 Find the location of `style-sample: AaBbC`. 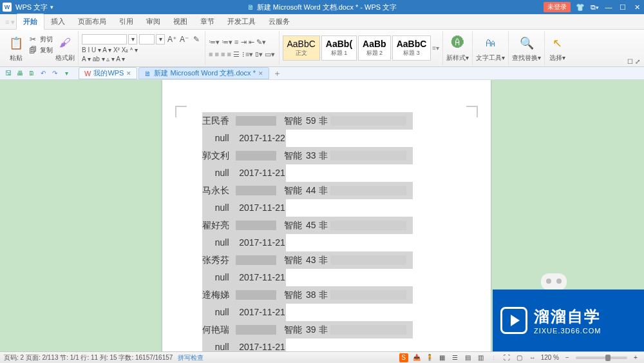

style-sample: AaBbC is located at coordinates (412, 44).